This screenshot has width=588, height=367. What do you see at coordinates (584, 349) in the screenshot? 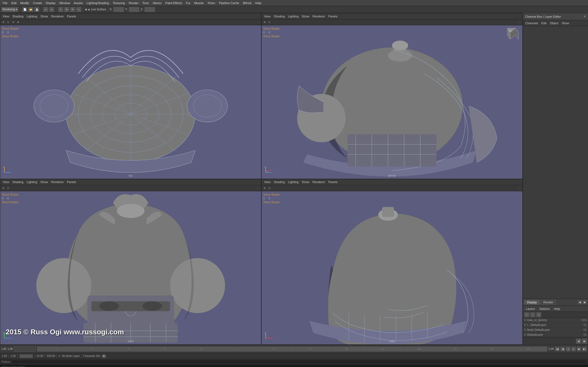
I see `go-end-btn: ▶|` at bounding box center [584, 349].